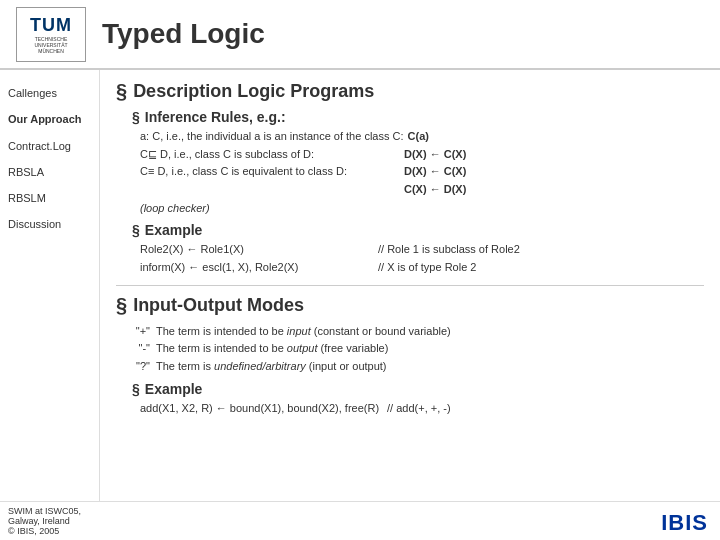  Describe the element at coordinates (216, 117) in the screenshot. I see `subsection1-title: Inference Rules, e.g.:` at that location.